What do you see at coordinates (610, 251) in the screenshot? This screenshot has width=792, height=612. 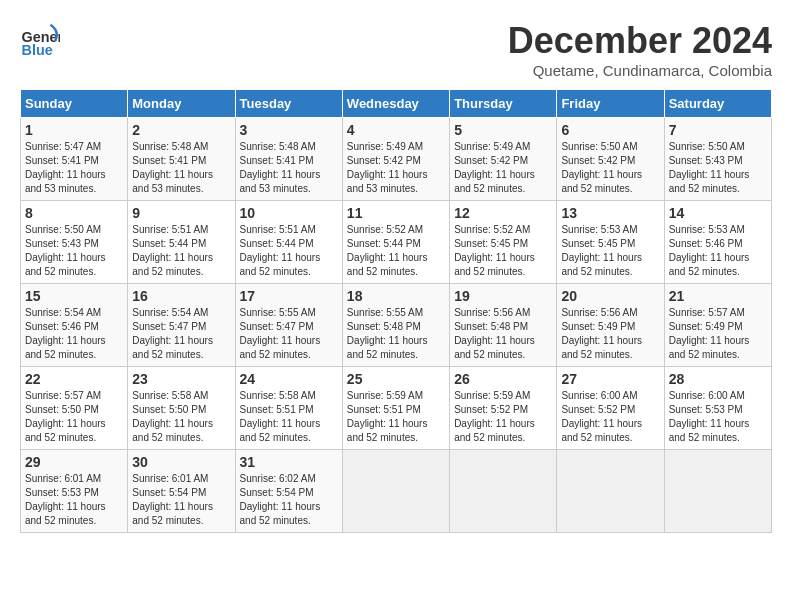 I see `day-info: Sunrise: 5:53 AM Sunset: 5:45 PM Dayligh…` at bounding box center [610, 251].